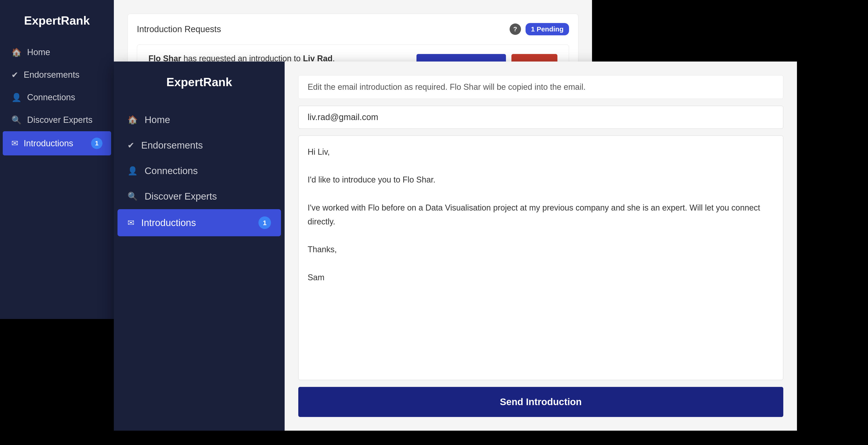 This screenshot has height=445, width=868. Describe the element at coordinates (171, 171) in the screenshot. I see `connections-label-front: Connections` at that location.